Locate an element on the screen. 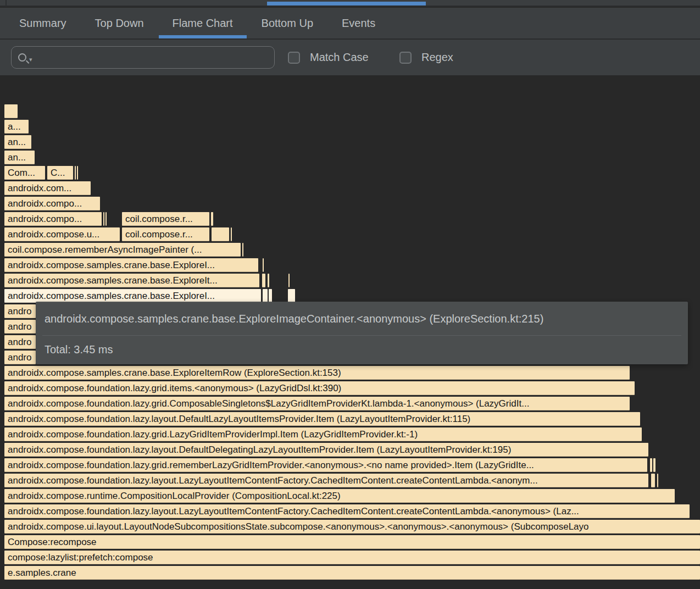  frame-tooltip: androidx.compose.samples.crane.base.Expl… is located at coordinates (362, 333).